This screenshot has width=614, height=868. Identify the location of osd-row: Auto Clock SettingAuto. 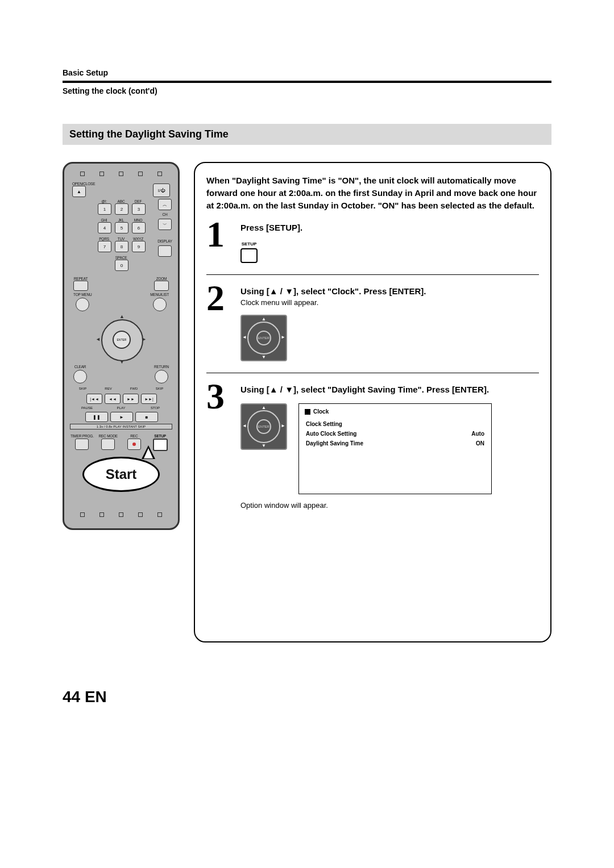
(395, 434).